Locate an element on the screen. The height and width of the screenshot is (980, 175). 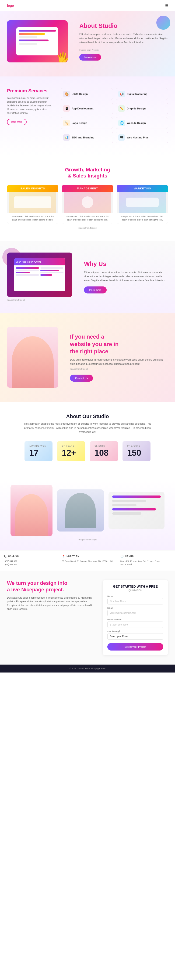
footer-main: We turn your design into a live Nicepage… is located at coordinates (87, 618).